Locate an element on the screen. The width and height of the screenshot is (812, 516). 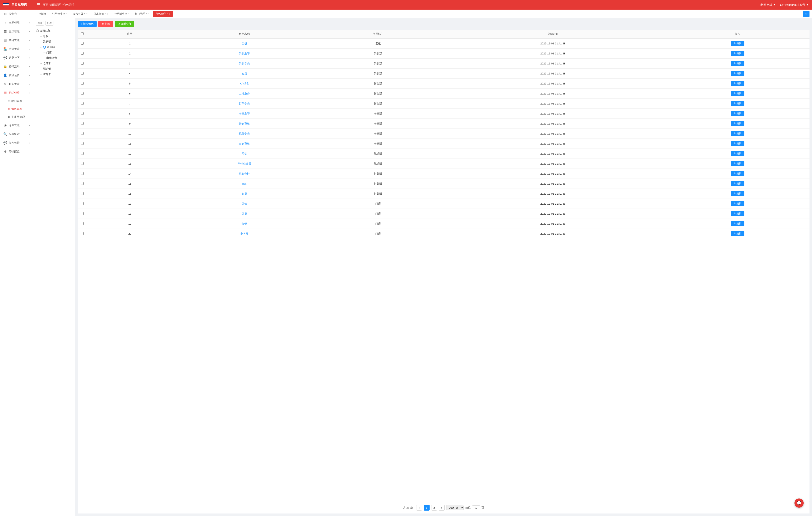
tab-rolemgr-close: ✕ is located at coordinates (167, 14).